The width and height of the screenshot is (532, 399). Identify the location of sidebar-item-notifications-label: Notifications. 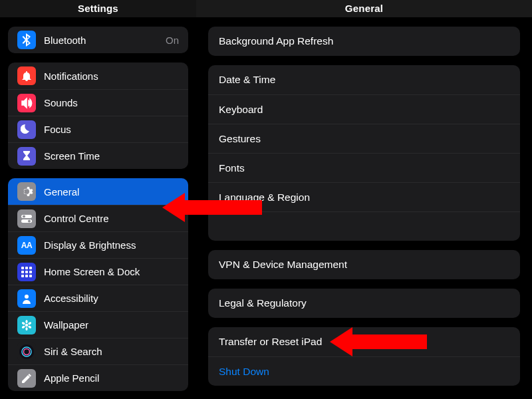
(112, 76).